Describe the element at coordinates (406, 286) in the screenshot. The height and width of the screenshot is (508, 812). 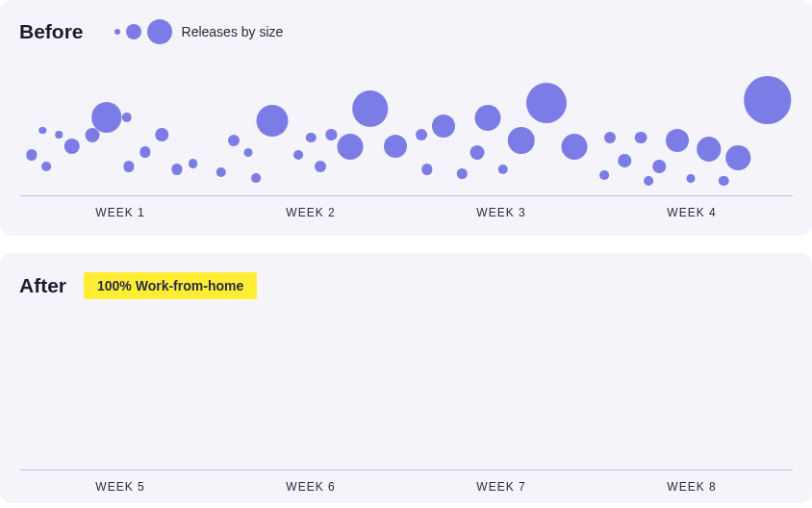
I see `after-header: After 100% Work-from-home` at that location.